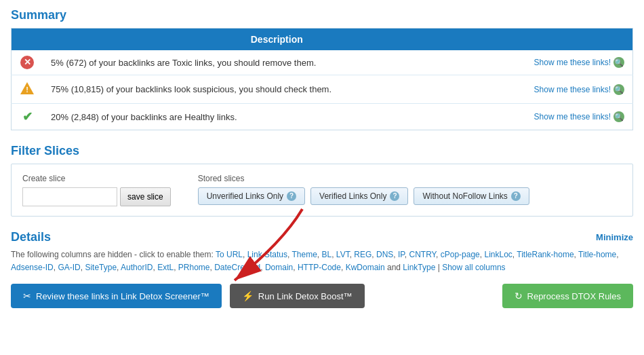  I want to click on screener-label: Review these links in Link Detox Screene…, so click(123, 296).